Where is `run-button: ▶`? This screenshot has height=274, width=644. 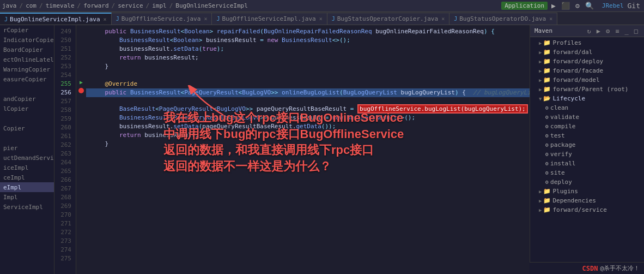 run-button: ▶ is located at coordinates (554, 5).